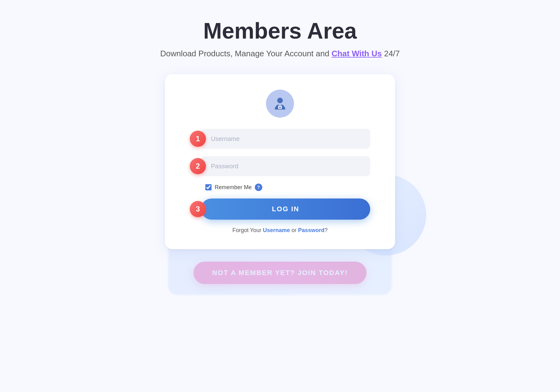  What do you see at coordinates (276, 230) in the screenshot?
I see `forgot-username-link: Username` at bounding box center [276, 230].